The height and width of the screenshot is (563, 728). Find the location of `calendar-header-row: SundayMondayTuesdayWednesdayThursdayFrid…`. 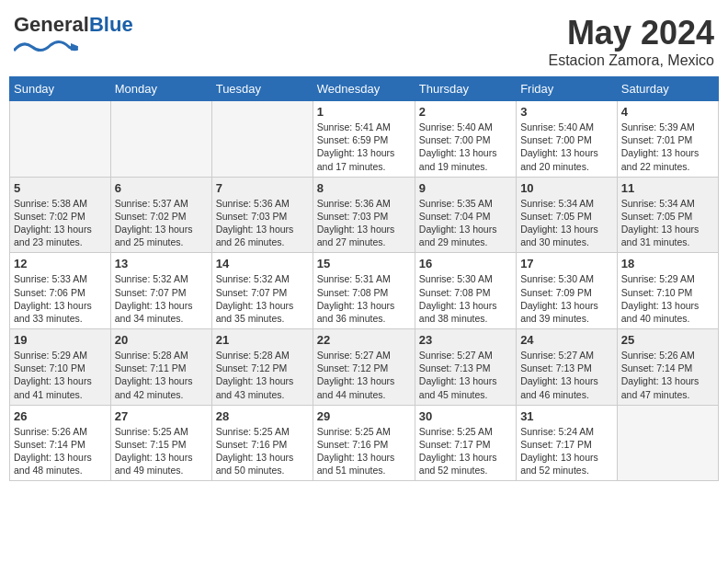

calendar-header-row: SundayMondayTuesdayWednesdayThursdayFrid… is located at coordinates (364, 89).